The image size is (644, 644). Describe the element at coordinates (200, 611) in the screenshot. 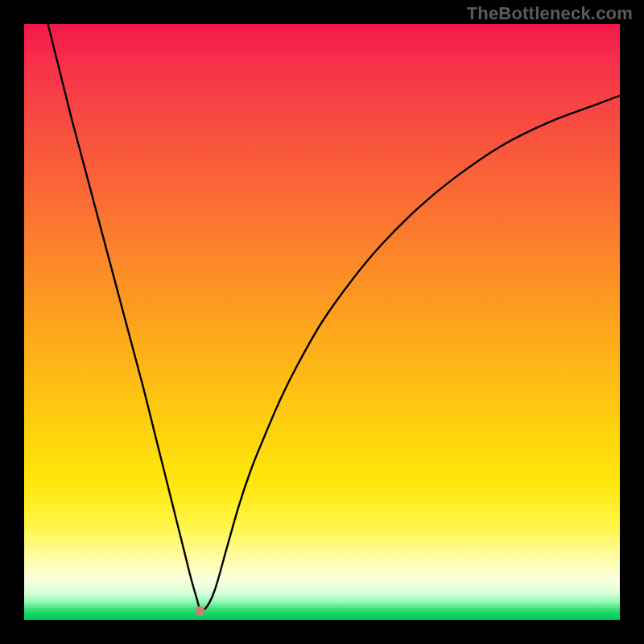

I see `marker-dot` at that location.